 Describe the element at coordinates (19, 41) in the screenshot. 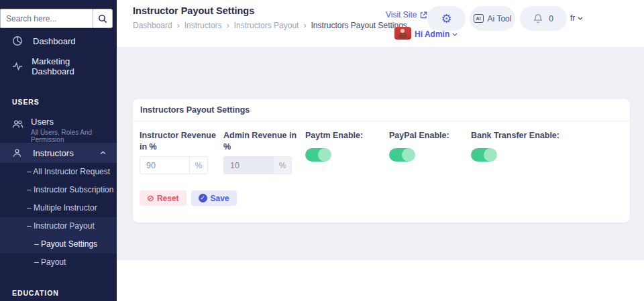

I see `pie-chart-icon` at that location.